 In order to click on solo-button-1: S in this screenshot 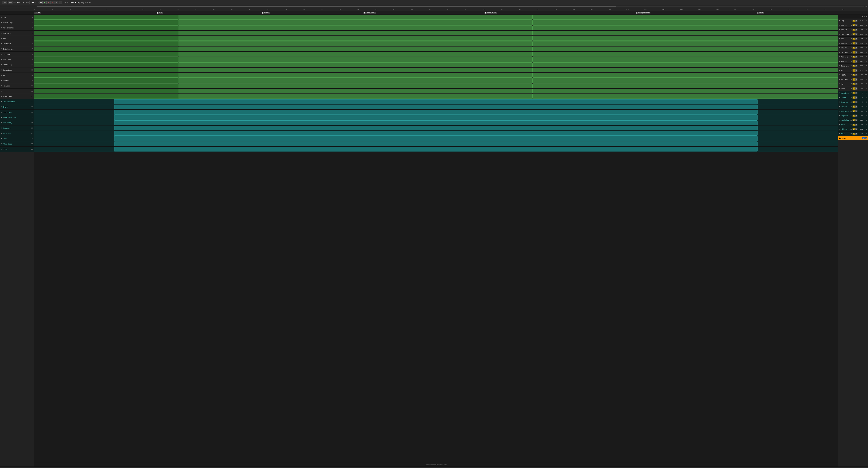, I will do `click(854, 25)`.